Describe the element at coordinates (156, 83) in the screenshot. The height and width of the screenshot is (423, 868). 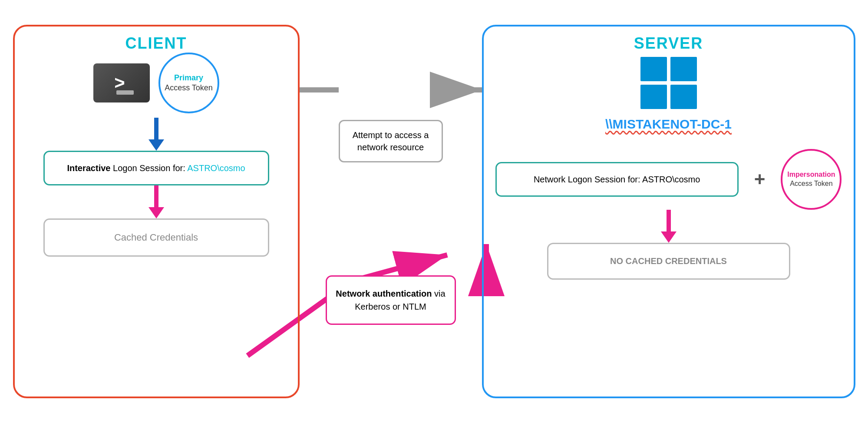
I see `terminal-token-row: Primary Access Token` at that location.